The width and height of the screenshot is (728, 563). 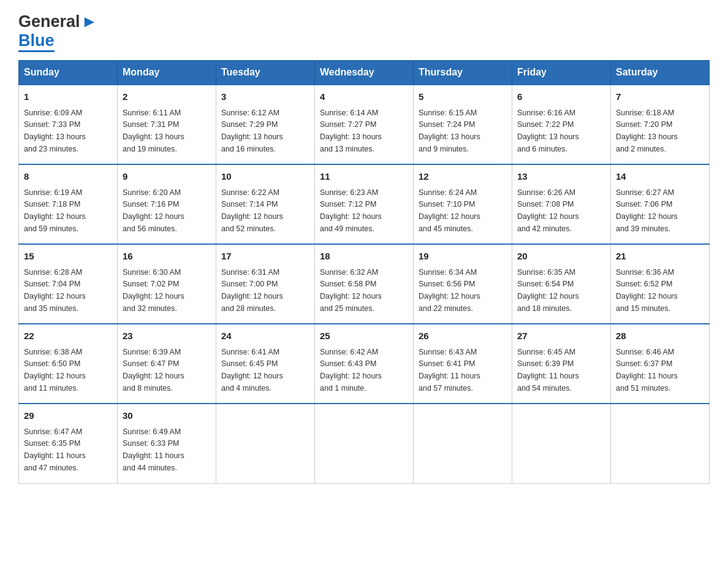 What do you see at coordinates (153, 131) in the screenshot?
I see `day-info: Sunrise: 6:11 AMSunset: 7:31 PMDaylight:…` at bounding box center [153, 131].